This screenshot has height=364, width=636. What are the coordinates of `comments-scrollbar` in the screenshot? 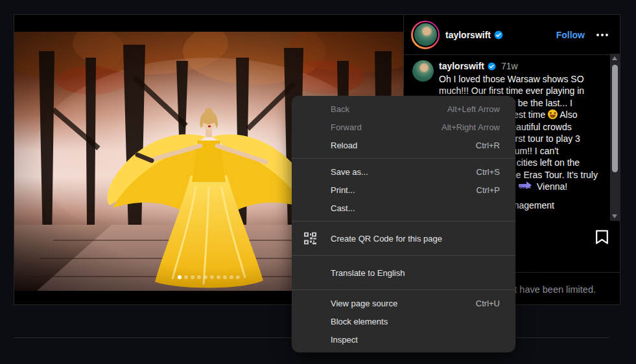 It's located at (615, 137).